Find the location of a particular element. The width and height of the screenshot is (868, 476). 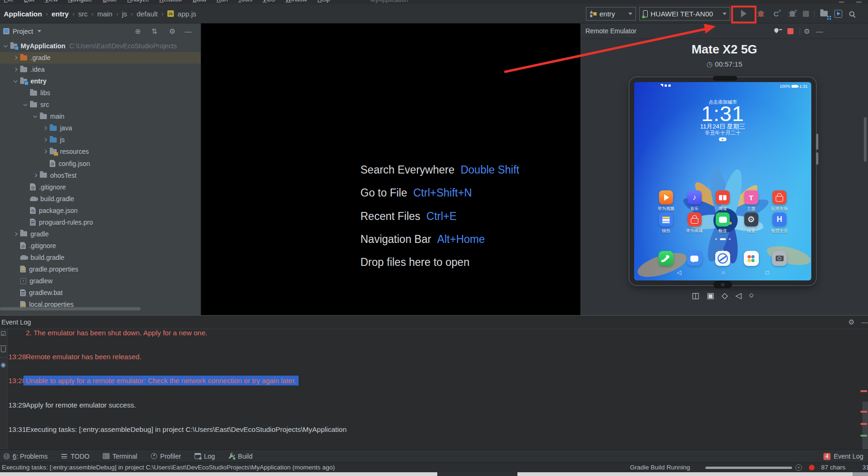

tree-item-MyApplication: MyApplicationC:\Users\East\DevEcoStudioP… is located at coordinates (100, 46).